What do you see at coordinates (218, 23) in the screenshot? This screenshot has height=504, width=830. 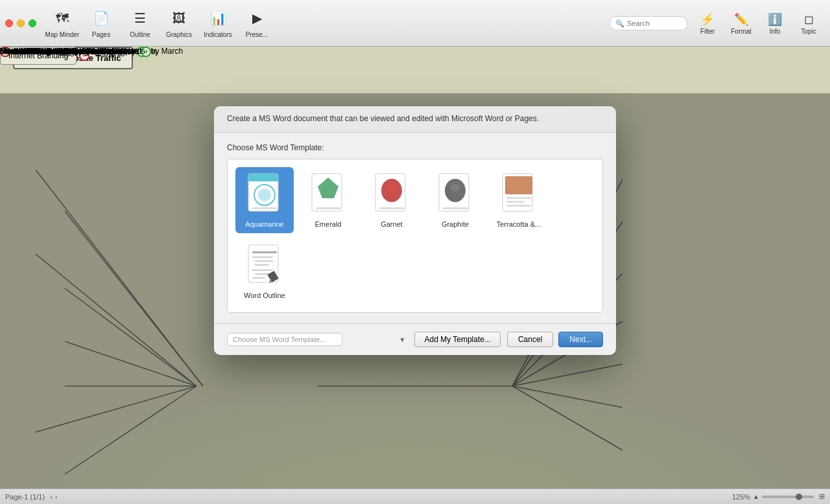 I see `toolbar-indicators: 📊 Indicators` at bounding box center [218, 23].